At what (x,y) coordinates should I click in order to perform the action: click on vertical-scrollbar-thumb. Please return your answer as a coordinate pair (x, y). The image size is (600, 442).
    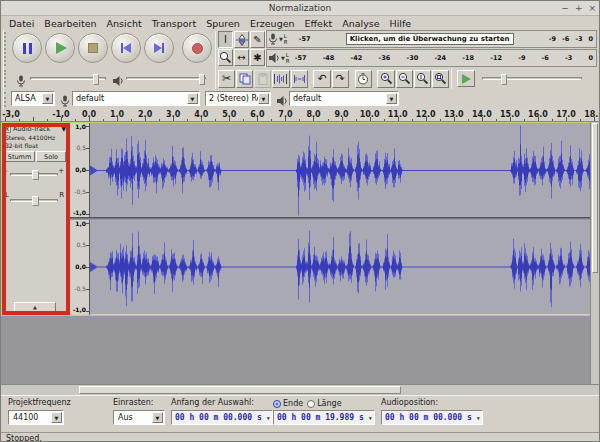
    Looking at the image, I should click on (595, 198).